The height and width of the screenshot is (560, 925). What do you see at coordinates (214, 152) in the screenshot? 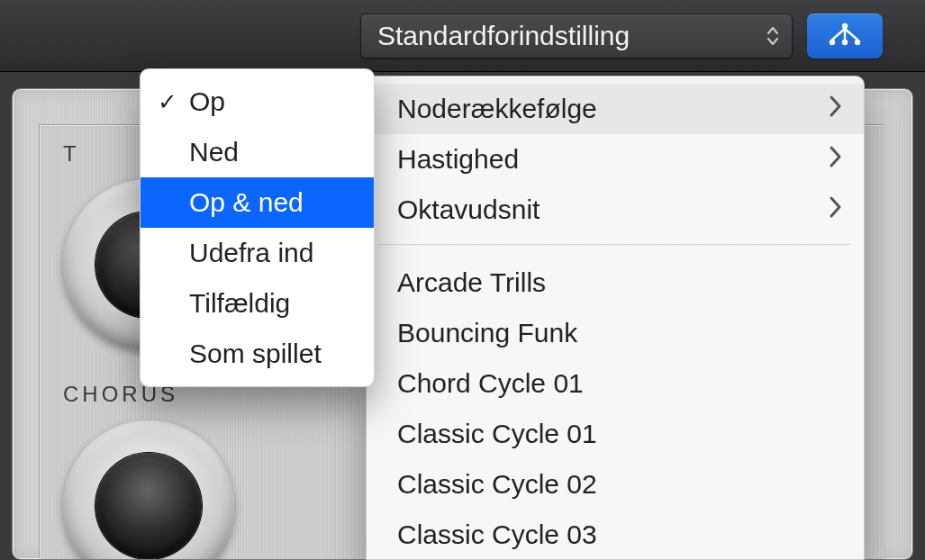
I see `submenu-item-label: Ned` at bounding box center [214, 152].